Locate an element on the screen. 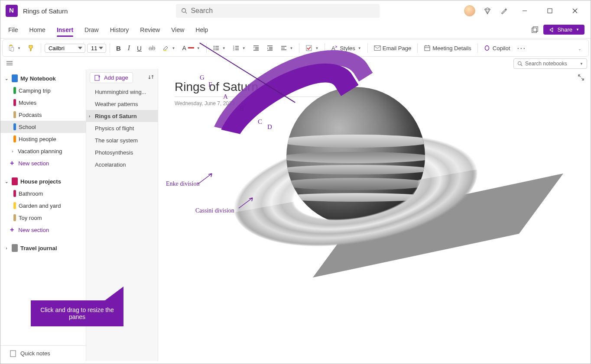 The image size is (591, 364). plus-icon: + is located at coordinates (12, 163).